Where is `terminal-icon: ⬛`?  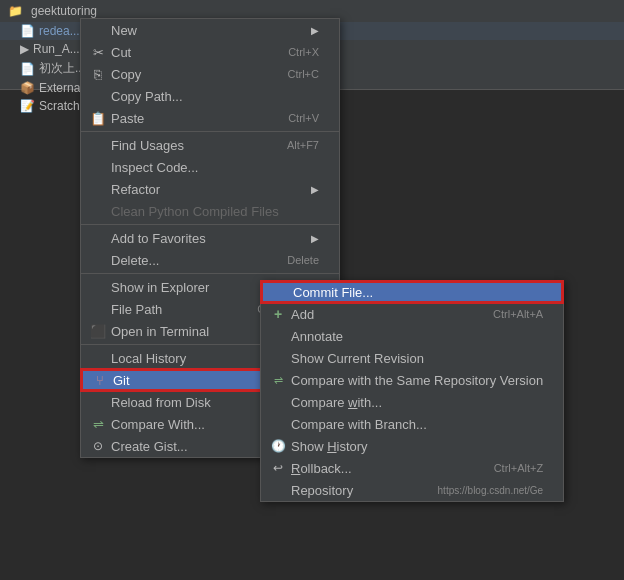 terminal-icon: ⬛ is located at coordinates (98, 331).